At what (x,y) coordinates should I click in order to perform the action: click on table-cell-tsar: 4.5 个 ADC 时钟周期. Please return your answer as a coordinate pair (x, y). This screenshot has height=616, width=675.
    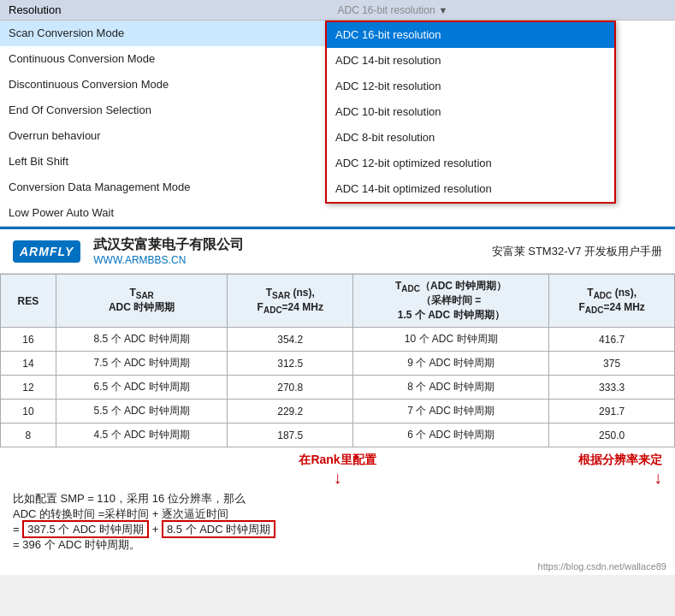
    Looking at the image, I should click on (142, 435).